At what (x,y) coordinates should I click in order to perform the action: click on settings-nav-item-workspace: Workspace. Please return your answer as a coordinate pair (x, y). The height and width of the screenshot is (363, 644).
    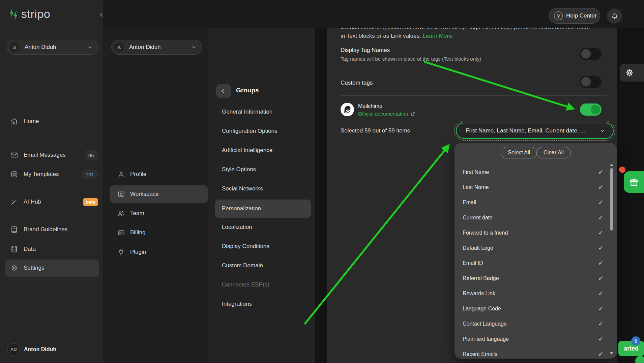
    Looking at the image, I should click on (158, 194).